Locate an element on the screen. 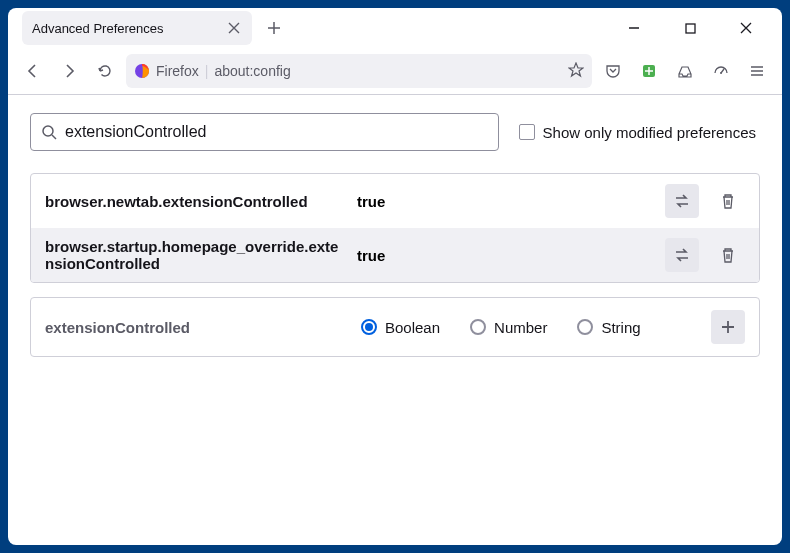 This screenshot has width=790, height=553. pref-row: browser.startup.homepage_override.extens… is located at coordinates (395, 255).